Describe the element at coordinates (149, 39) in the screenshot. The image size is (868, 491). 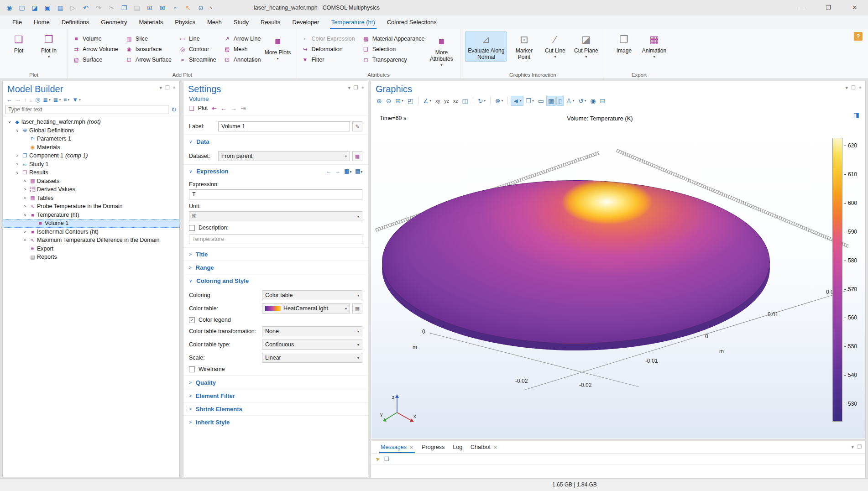
I see `slice-button: ▥Slice` at that location.